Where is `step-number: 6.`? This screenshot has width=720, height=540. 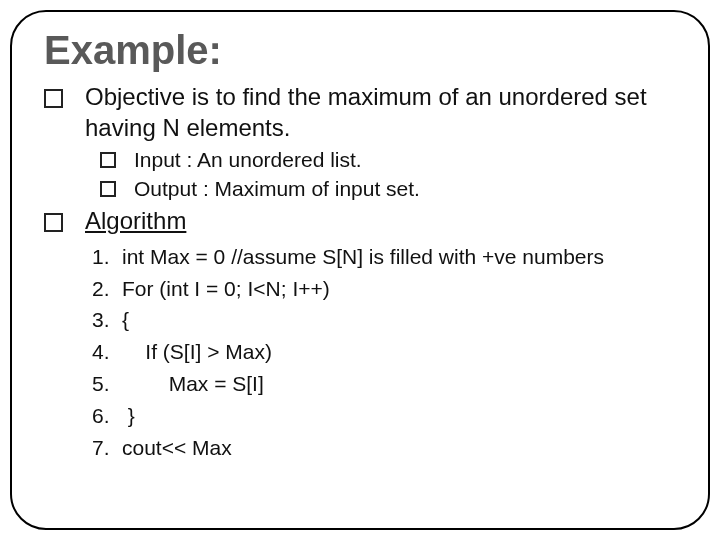
step-number: 6. is located at coordinates (107, 416).